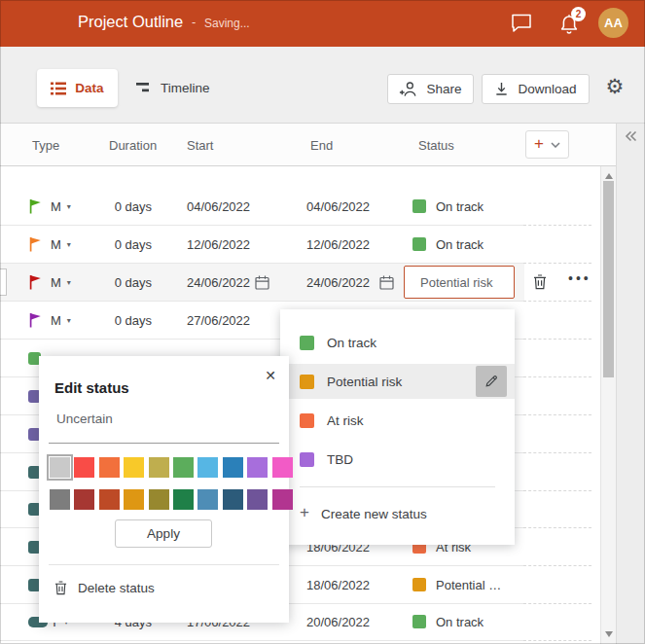 Image resolution: width=645 pixels, height=644 pixels. What do you see at coordinates (171, 483) in the screenshot?
I see `color-palette` at bounding box center [171, 483].